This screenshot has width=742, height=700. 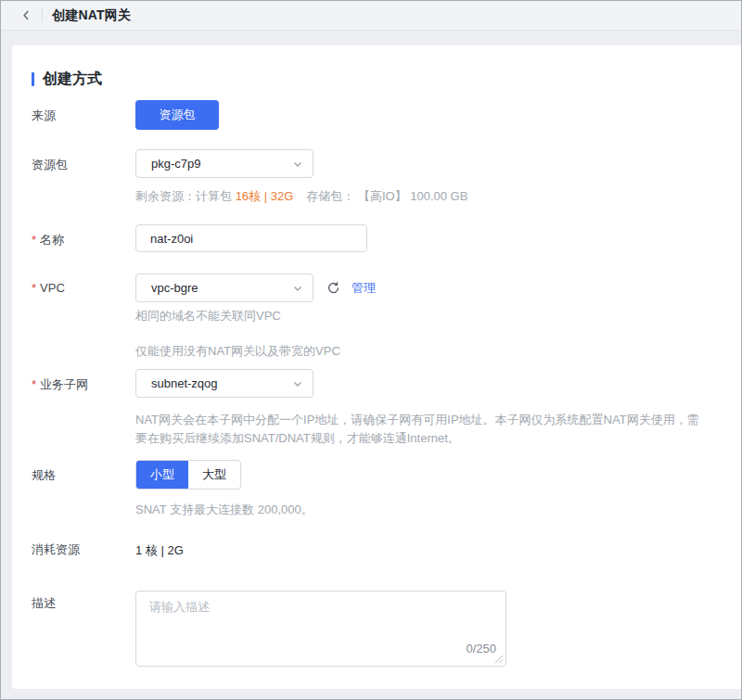 I want to click on remaining-prefix: 剩余资源：计算包, so click(x=186, y=197).